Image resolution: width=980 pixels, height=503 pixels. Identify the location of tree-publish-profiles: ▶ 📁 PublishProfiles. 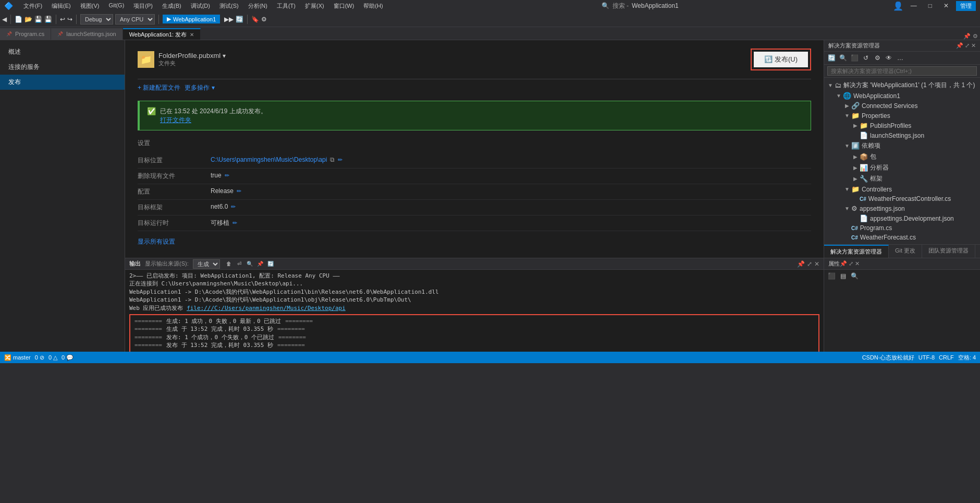
(902, 125).